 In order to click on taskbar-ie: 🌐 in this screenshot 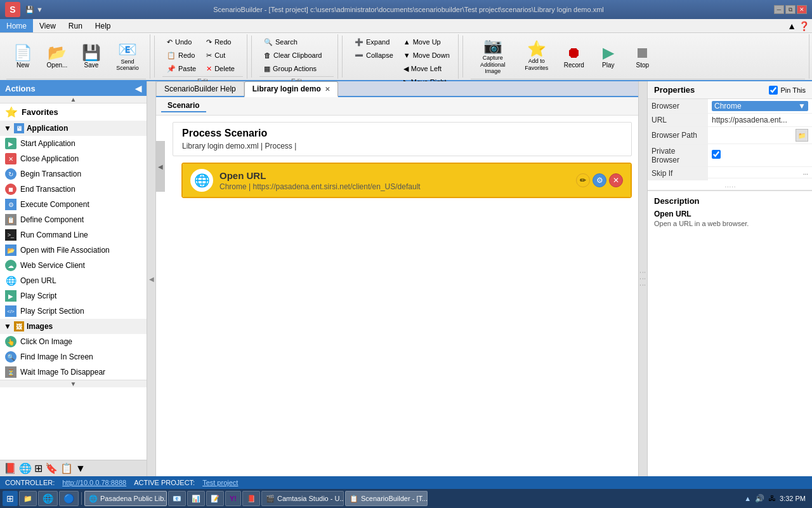, I will do `click(48, 498)`.